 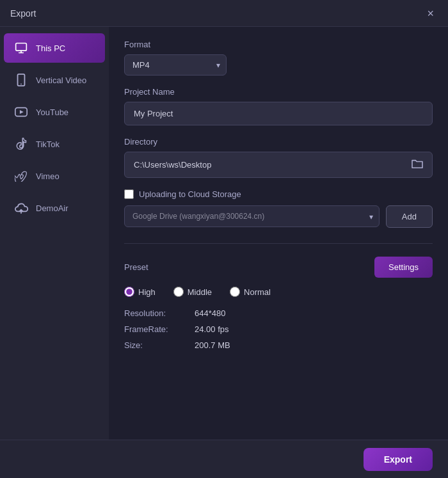 I want to click on cloud-upload-label: Uploading to Cloud Storage, so click(x=190, y=195).